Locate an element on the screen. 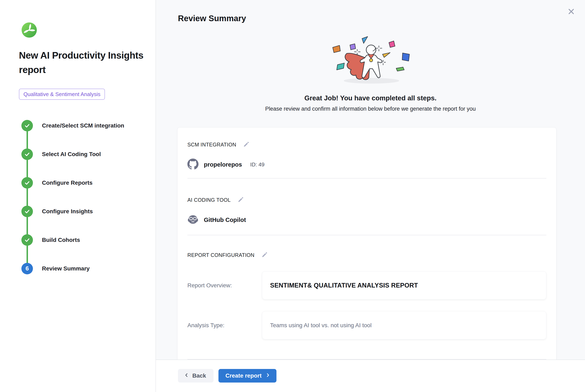 The image size is (585, 392). scm-integration-row: propelorepos ID: 49 is located at coordinates (367, 164).